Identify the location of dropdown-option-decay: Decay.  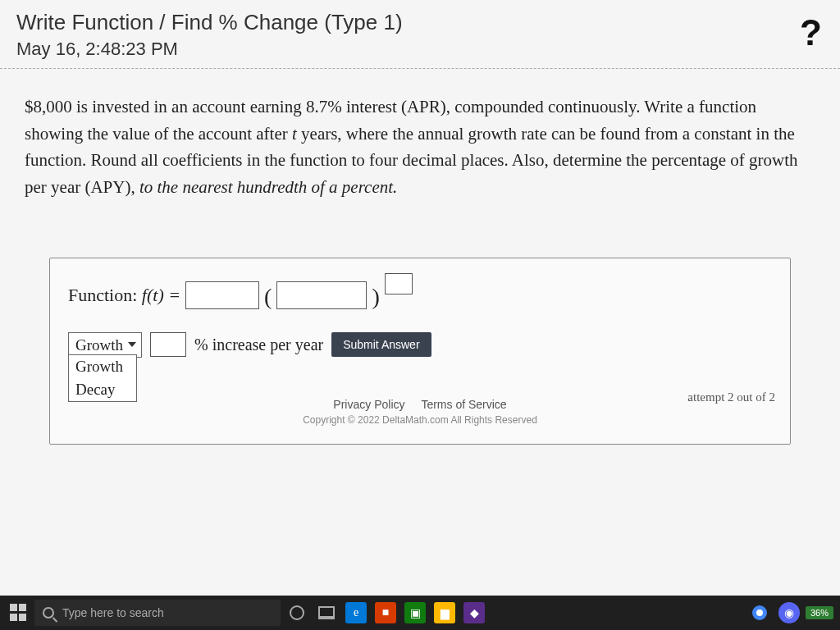
(103, 390).